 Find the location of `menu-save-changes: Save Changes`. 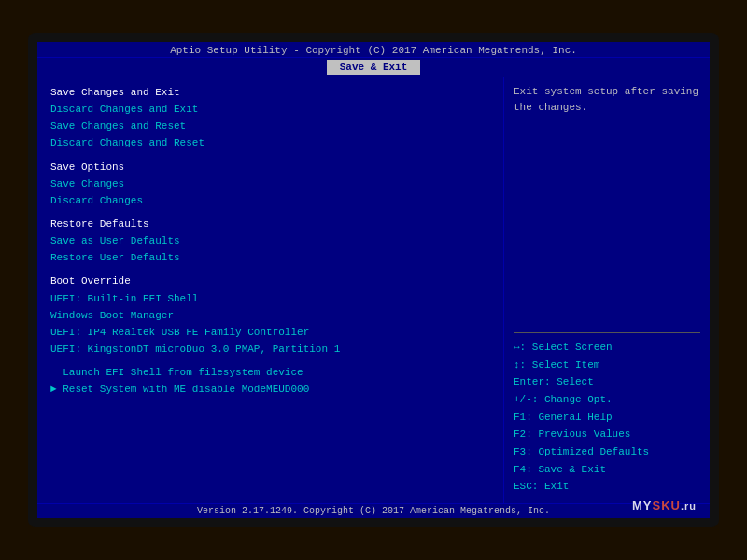

menu-save-changes: Save Changes is located at coordinates (271, 184).